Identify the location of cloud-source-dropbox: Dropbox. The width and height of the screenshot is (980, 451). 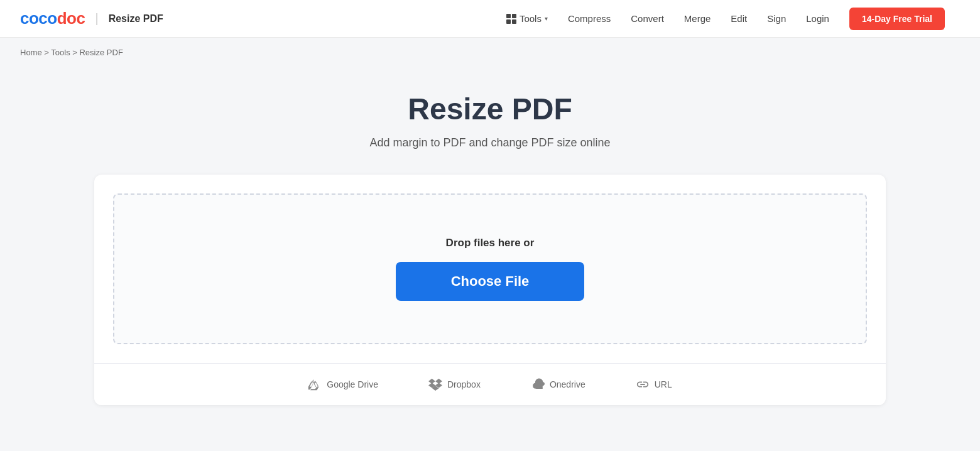
(455, 384).